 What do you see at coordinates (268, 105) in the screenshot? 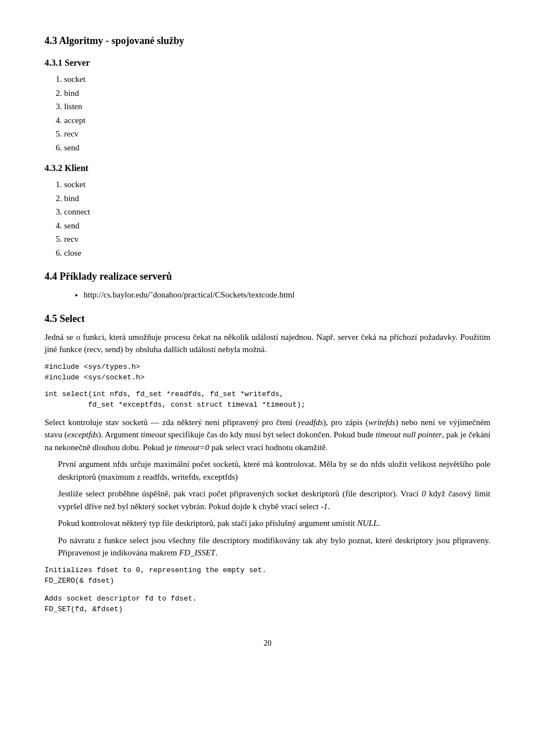
I see `section-4-3-1: 4.3.1 Server 1. socket 2. bind 3. listen…` at bounding box center [268, 105].